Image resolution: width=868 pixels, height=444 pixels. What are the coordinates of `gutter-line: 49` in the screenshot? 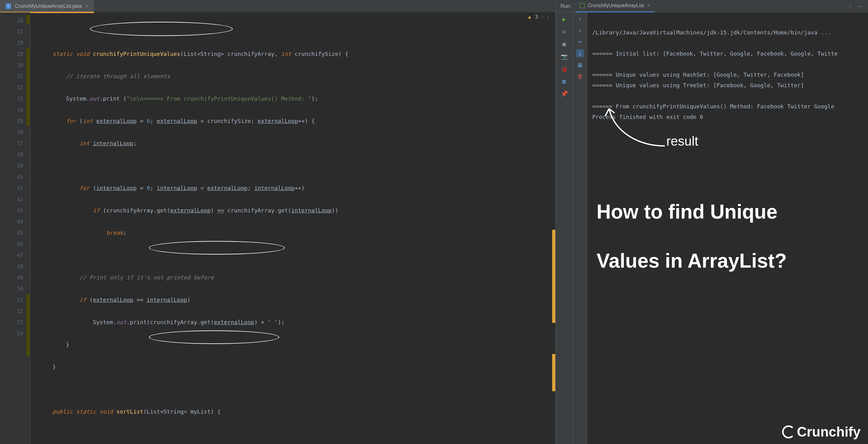 It's located at (11, 278).